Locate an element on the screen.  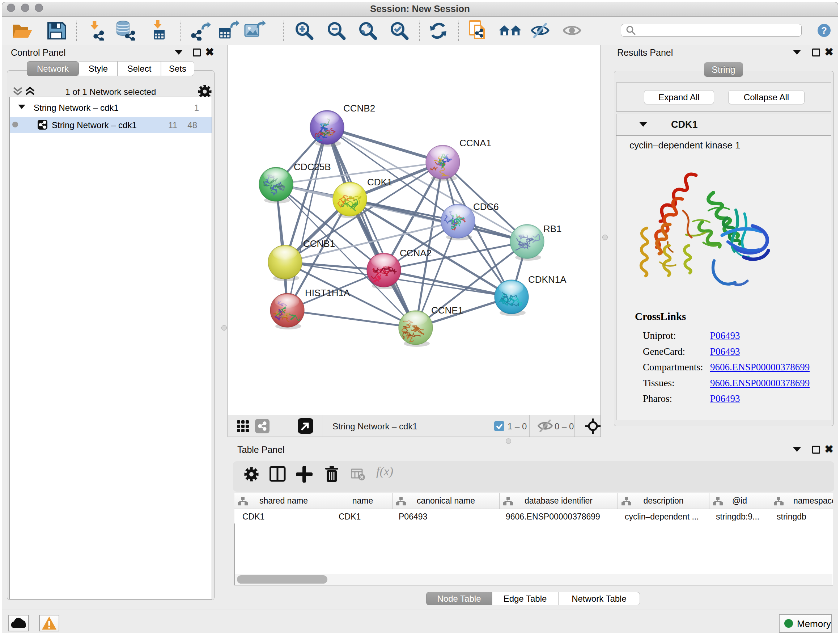
svg-text: CDK1 is located at coordinates (380, 182).